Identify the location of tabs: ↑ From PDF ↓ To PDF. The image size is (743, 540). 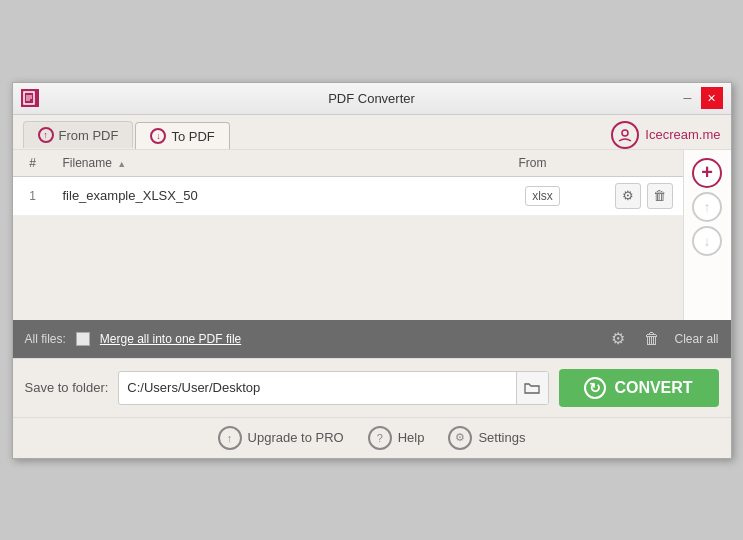
(126, 134).